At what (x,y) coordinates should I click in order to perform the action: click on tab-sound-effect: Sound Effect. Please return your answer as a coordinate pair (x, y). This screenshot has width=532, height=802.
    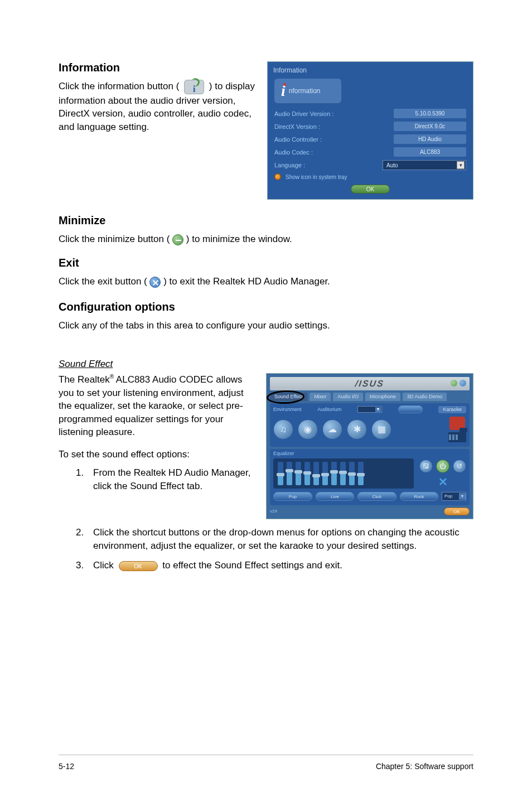
    Looking at the image, I should click on (289, 397).